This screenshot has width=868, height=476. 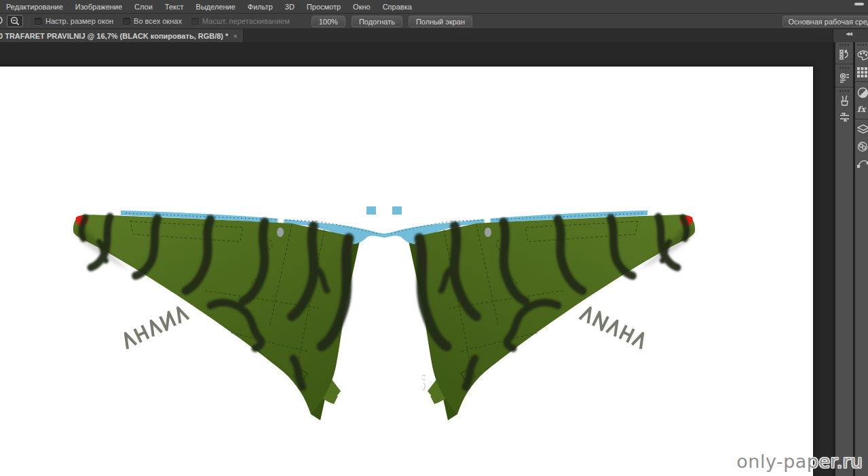 I want to click on window-control-icon, so click(x=859, y=4).